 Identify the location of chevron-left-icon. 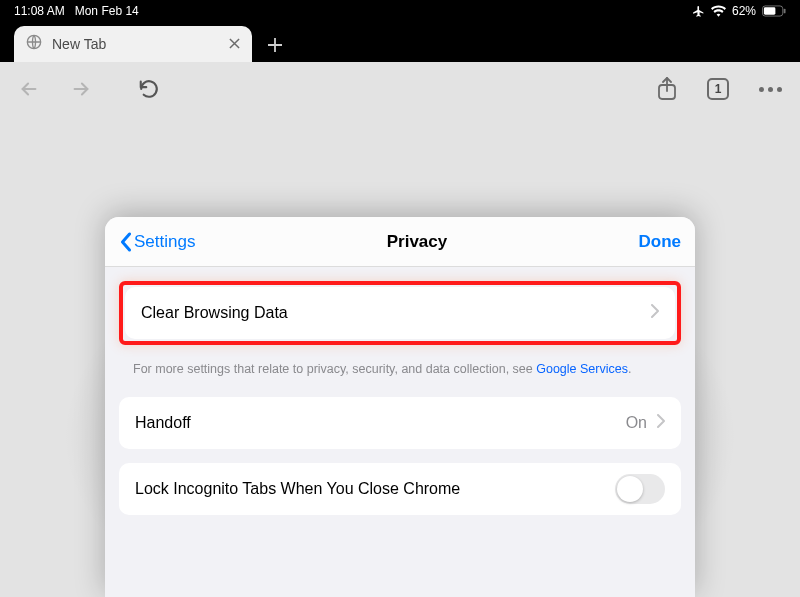
(126, 242).